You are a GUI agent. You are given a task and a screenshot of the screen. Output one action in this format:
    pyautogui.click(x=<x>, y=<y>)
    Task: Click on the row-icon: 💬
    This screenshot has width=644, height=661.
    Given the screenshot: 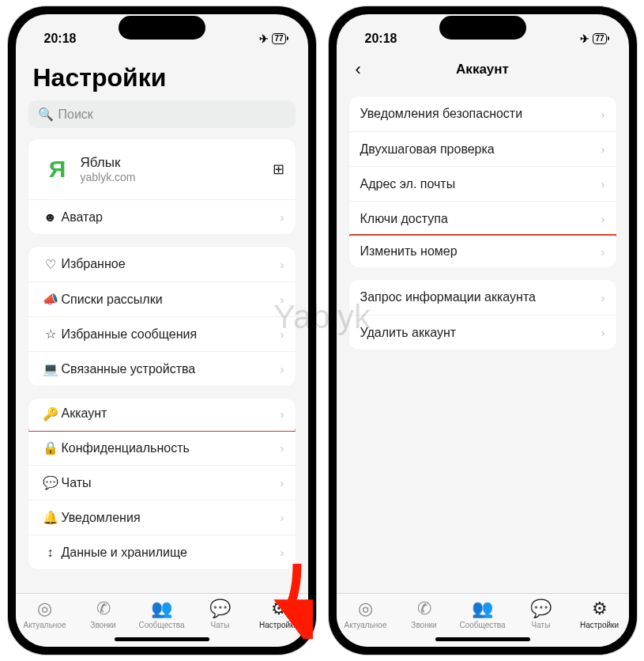 What is the action you would take?
    pyautogui.click(x=51, y=482)
    